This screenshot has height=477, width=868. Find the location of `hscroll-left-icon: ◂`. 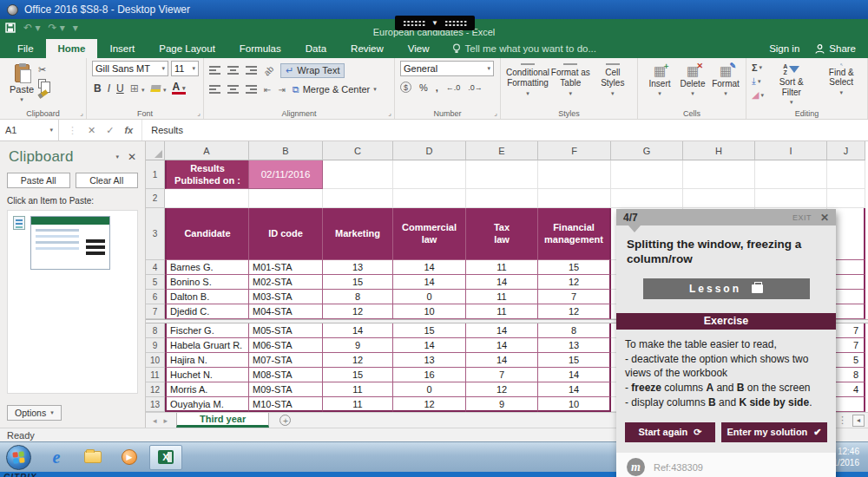

hscroll-left-icon: ◂ is located at coordinates (858, 421).